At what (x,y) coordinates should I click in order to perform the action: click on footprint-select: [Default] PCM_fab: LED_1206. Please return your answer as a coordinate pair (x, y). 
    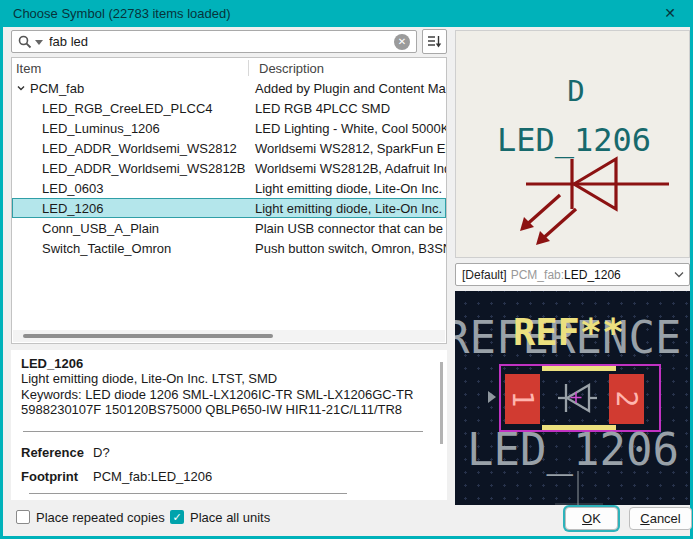
    Looking at the image, I should click on (572, 274).